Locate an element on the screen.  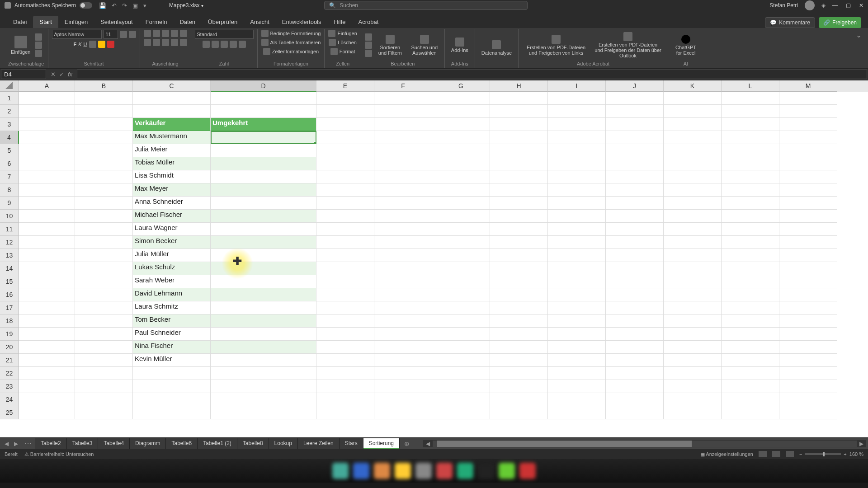
collapse-ribbon-button: ⌄ is located at coordinates (859, 49).